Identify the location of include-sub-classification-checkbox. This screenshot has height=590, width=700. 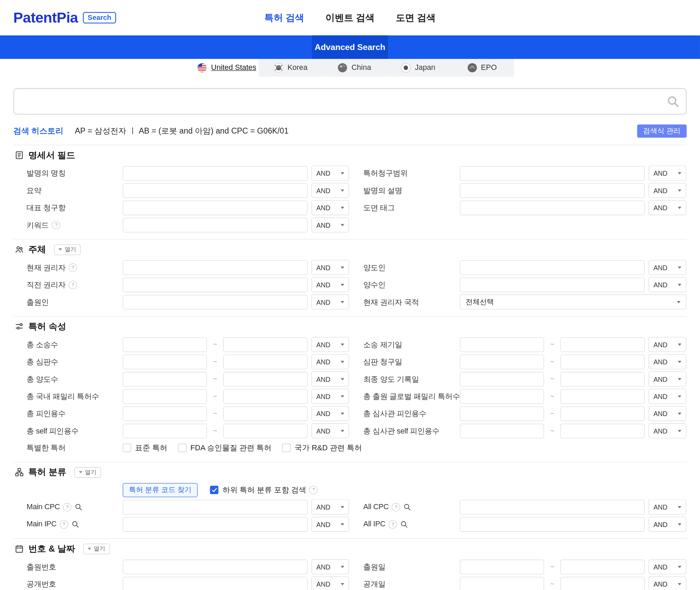
(214, 490).